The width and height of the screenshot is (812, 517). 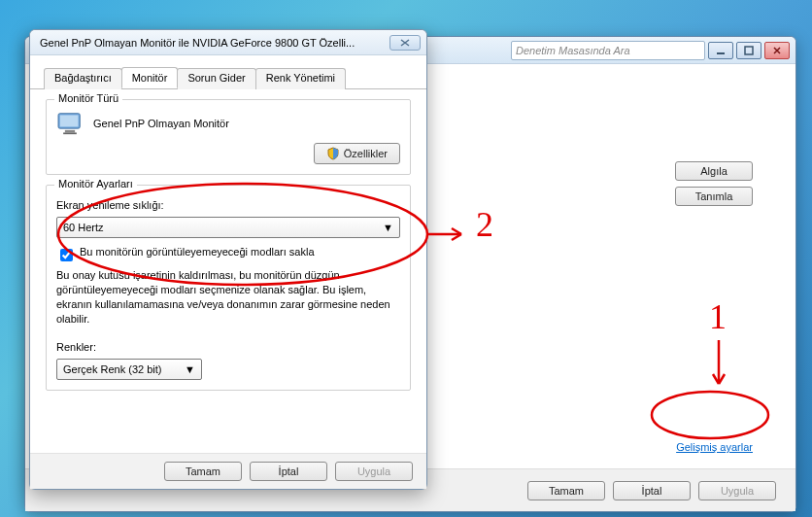 What do you see at coordinates (113, 369) in the screenshot?
I see `colors-value: Gerçek Renk (32 bit)` at bounding box center [113, 369].